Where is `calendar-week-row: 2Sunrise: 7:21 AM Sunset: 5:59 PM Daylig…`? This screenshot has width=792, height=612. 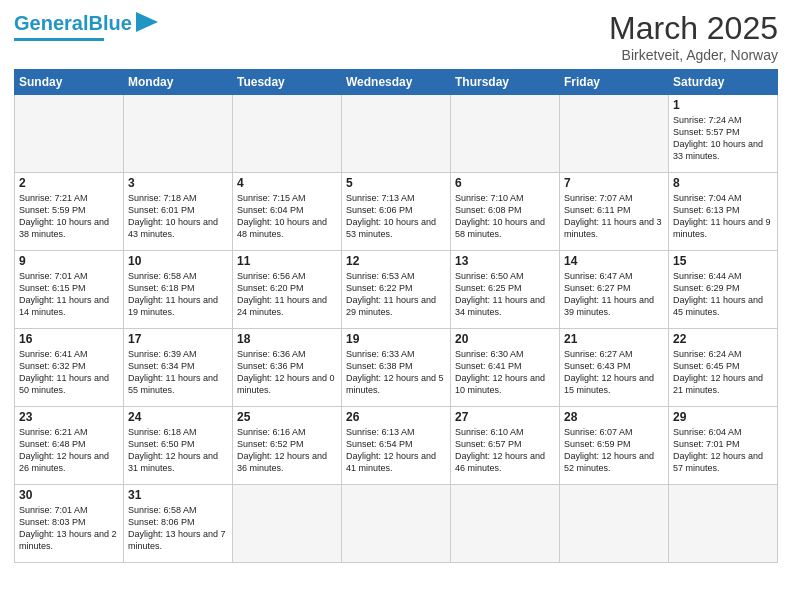 calendar-week-row: 2Sunrise: 7:21 AM Sunset: 5:59 PM Daylig… is located at coordinates (396, 212).